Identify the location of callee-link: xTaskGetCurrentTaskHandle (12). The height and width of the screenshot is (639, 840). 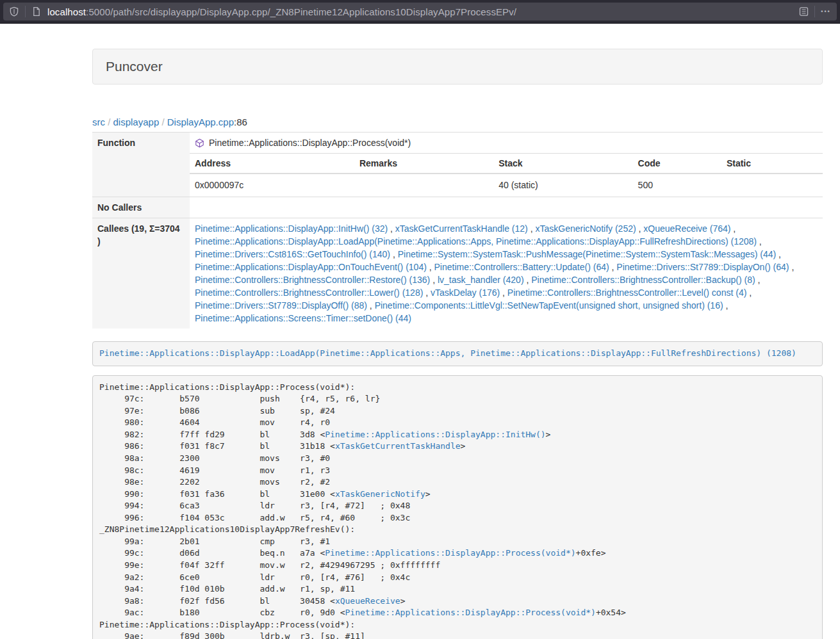
(461, 229).